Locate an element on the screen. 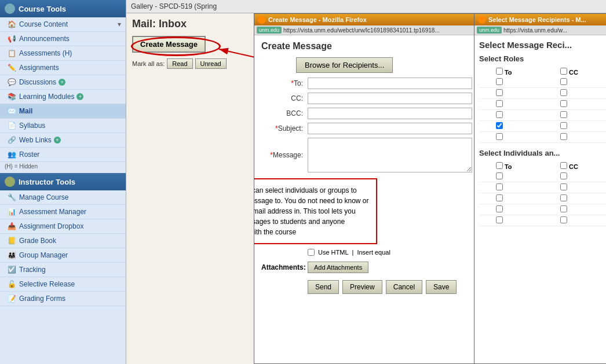  sidebar-item-web-links: 🔗 Web Links + is located at coordinates (63, 140).